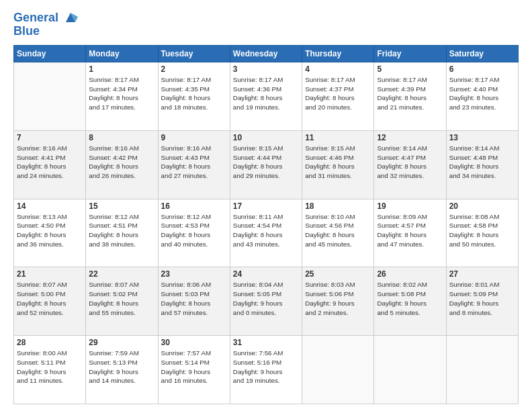 The width and height of the screenshot is (532, 411). Describe the element at coordinates (266, 138) in the screenshot. I see `day-number: 10` at that location.